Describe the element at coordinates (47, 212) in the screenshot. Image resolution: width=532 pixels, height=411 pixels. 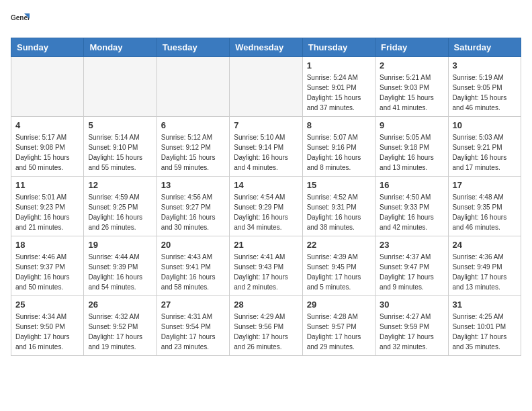
I see `day-info: Sunrise: 5:01 AM Sunset: 9:23 PM Dayligh…` at that location.